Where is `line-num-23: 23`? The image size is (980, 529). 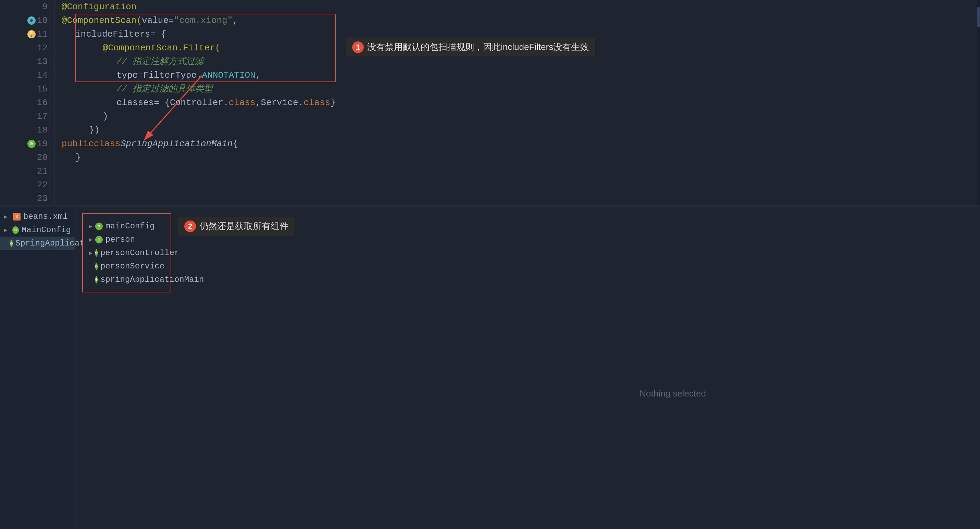
line-num-23: 23 is located at coordinates (42, 199).